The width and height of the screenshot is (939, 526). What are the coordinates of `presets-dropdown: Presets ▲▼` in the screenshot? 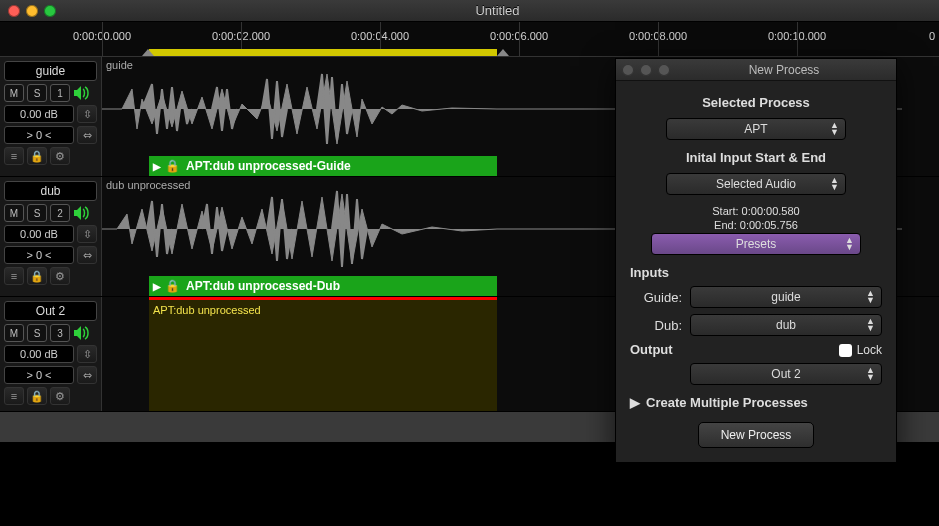 It's located at (756, 244).